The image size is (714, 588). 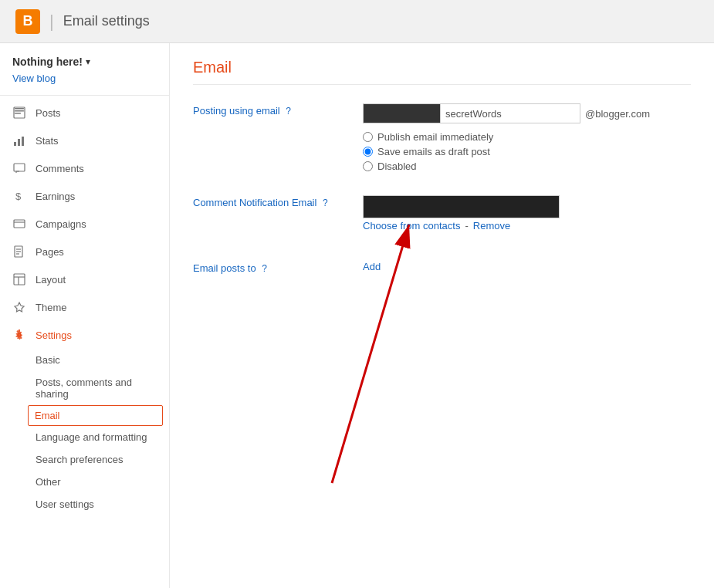 I want to click on campaigns-icon, so click(x=19, y=224).